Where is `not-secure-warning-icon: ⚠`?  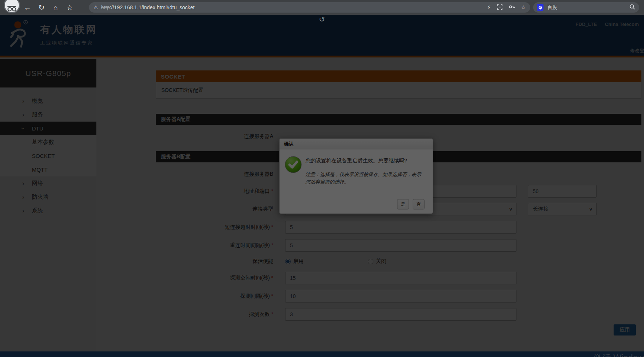 not-secure-warning-icon: ⚠ is located at coordinates (96, 7).